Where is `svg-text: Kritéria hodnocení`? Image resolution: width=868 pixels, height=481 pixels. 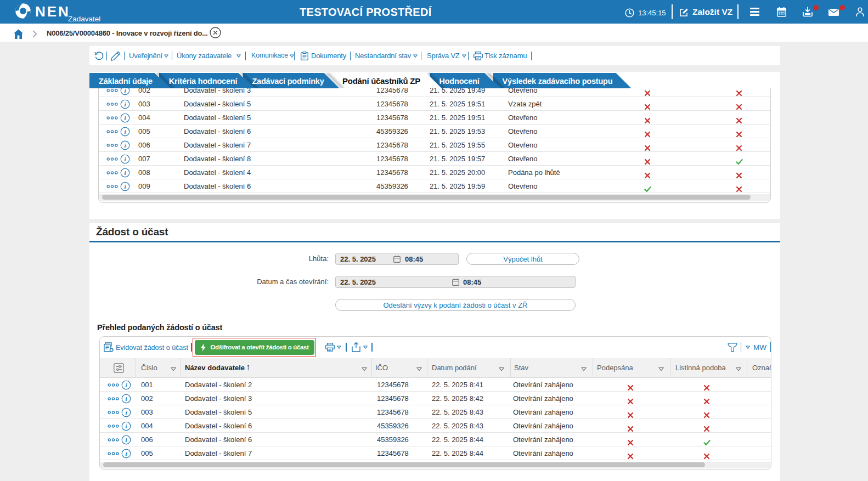
svg-text: Kritéria hodnocení is located at coordinates (204, 81).